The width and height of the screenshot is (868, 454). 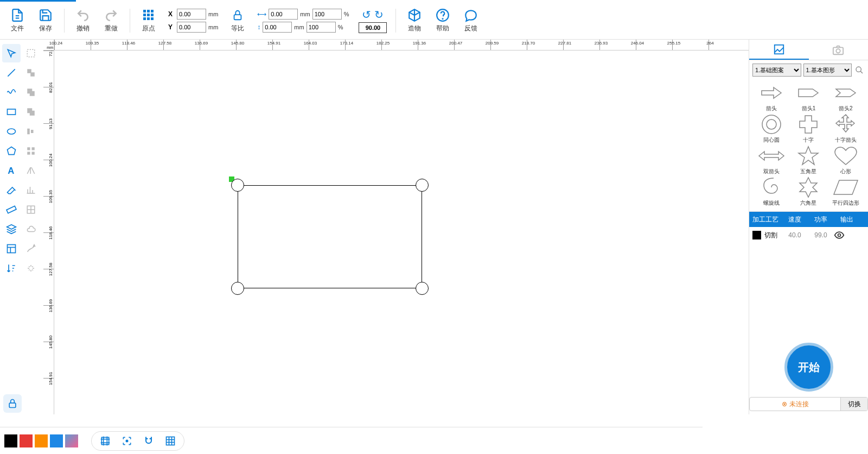 What do you see at coordinates (414, 21) in the screenshot?
I see `create-button: 造物` at bounding box center [414, 21].